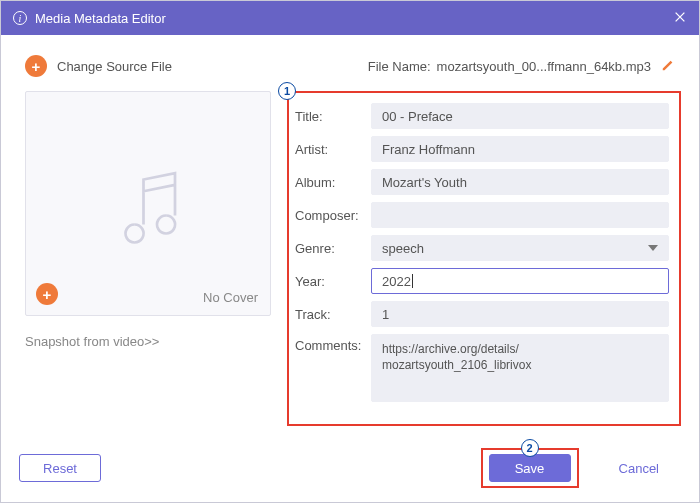 The image size is (700, 503). I want to click on comments-row: Comments: https://archive.org/details/ m…, so click(482, 368).